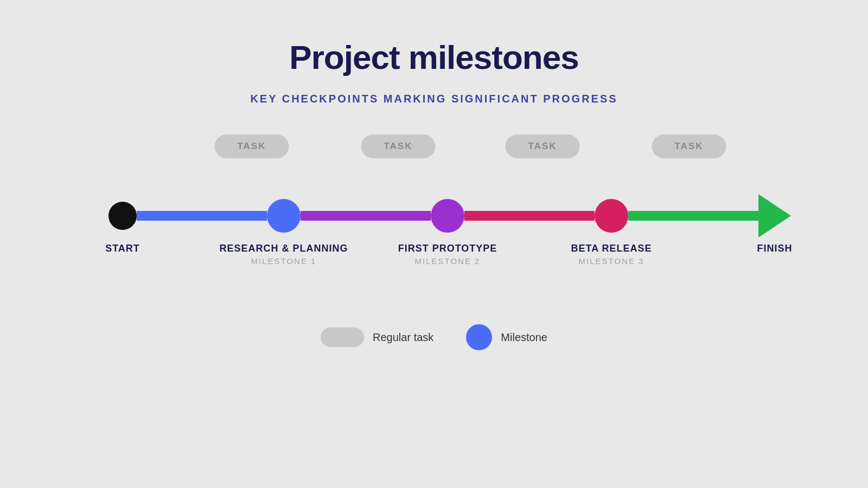  What do you see at coordinates (611, 254) in the screenshot?
I see `label-milestone-3: BETA RELEASEMILESTONE 3` at bounding box center [611, 254].